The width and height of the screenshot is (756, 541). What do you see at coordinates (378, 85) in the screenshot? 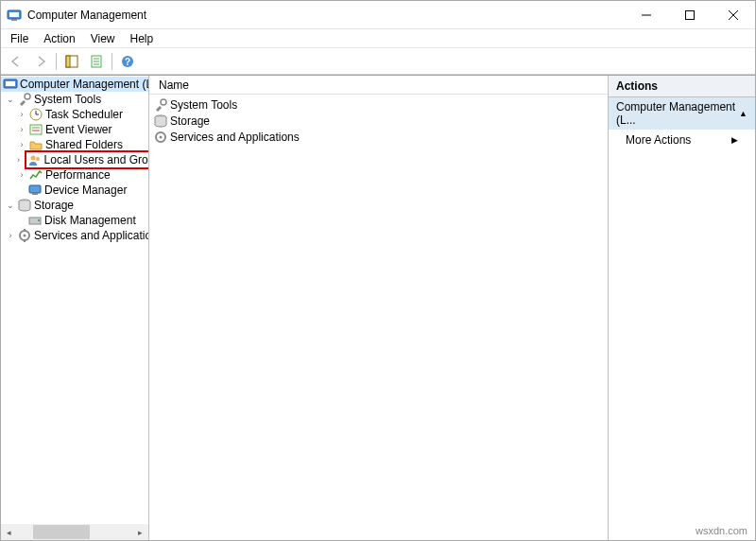
I see `list-header: Name` at bounding box center [378, 85].